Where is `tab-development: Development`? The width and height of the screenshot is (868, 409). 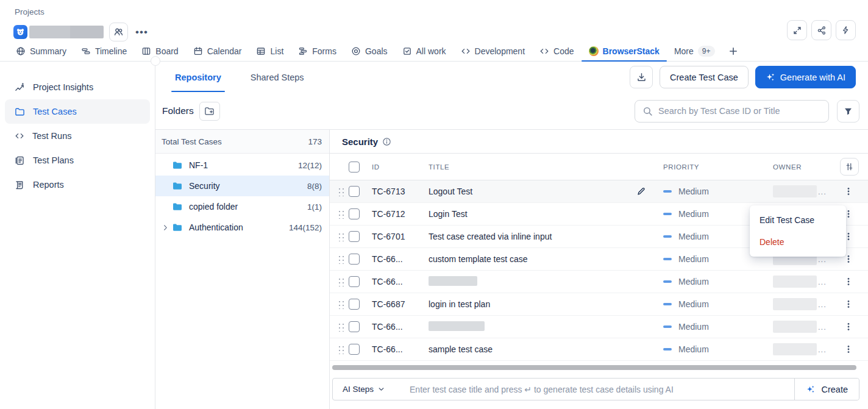 tab-development: Development is located at coordinates (493, 51).